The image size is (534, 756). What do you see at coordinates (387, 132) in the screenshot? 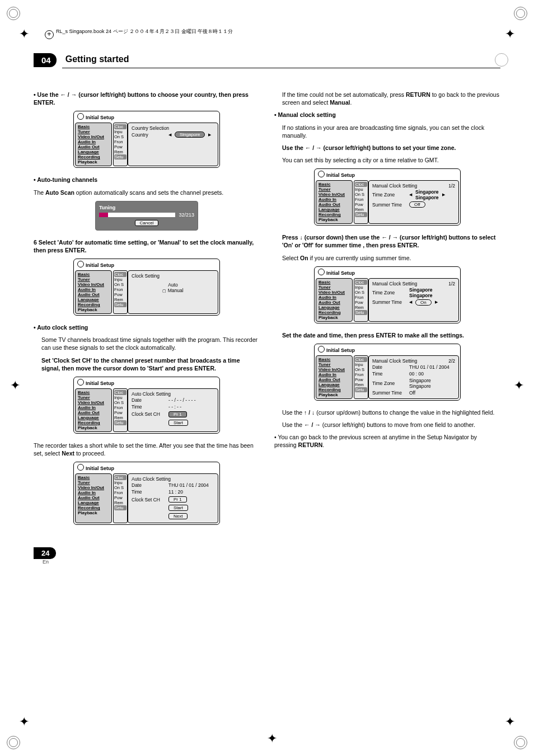
I see `text-manual-clock-desc: If no stations in your area are broadcas…` at bounding box center [387, 132].